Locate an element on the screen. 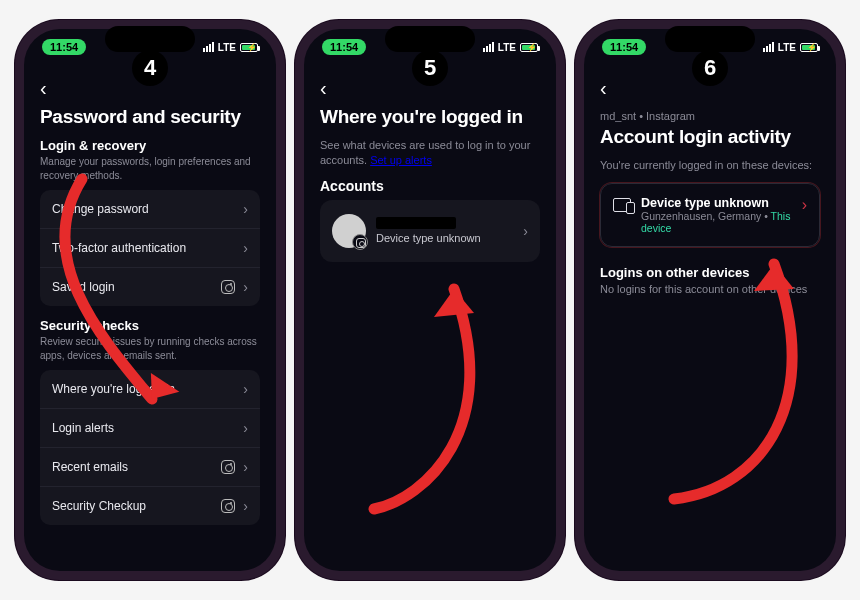  step-badge: 4 is located at coordinates (150, 68).